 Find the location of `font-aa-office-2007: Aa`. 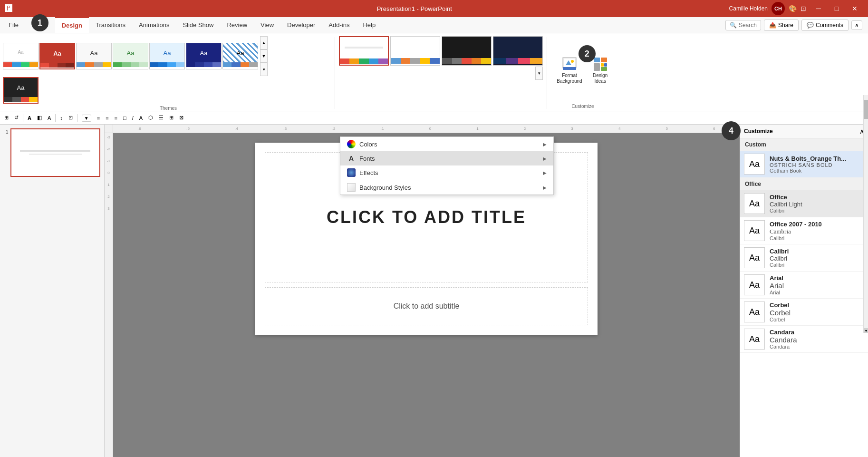

font-aa-office-2007: Aa is located at coordinates (754, 231).